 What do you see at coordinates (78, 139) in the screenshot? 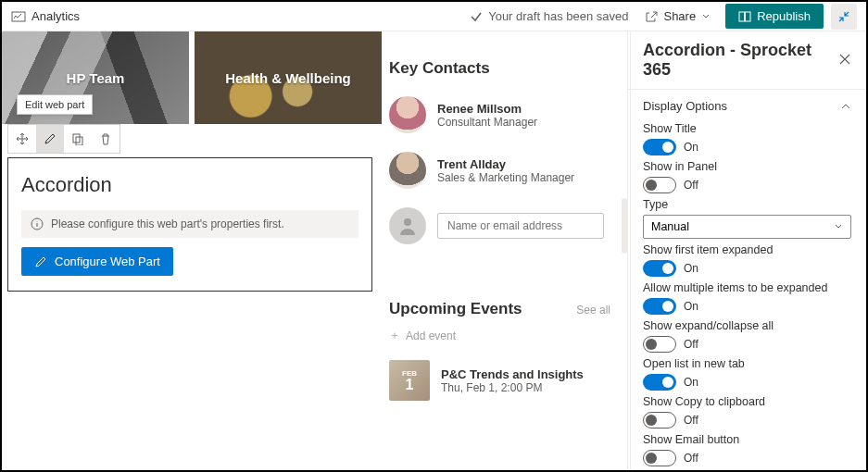
I see `duplicate-webpart-button` at bounding box center [78, 139].